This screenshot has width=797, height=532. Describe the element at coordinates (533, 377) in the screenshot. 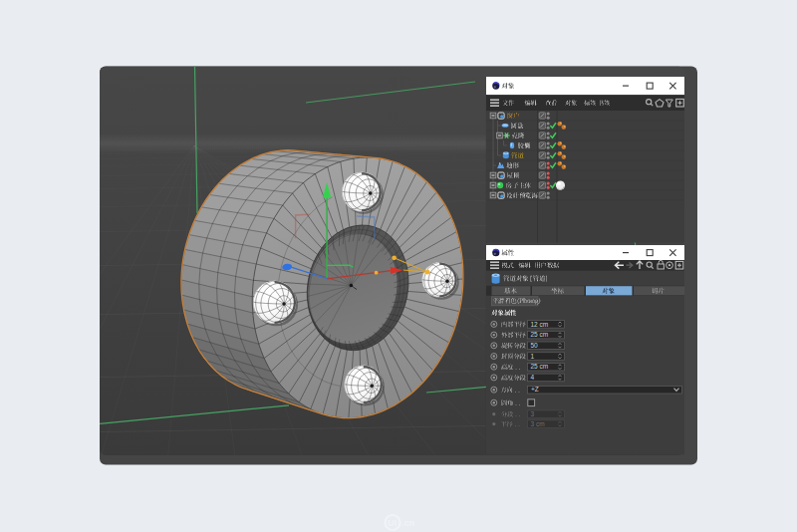

I see `svg-text: 4` at that location.